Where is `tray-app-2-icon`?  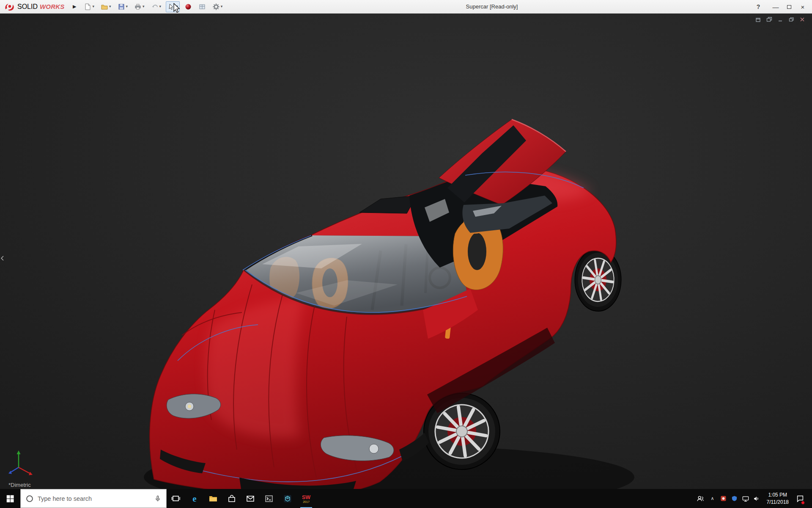 tray-app-2-icon is located at coordinates (734, 499).